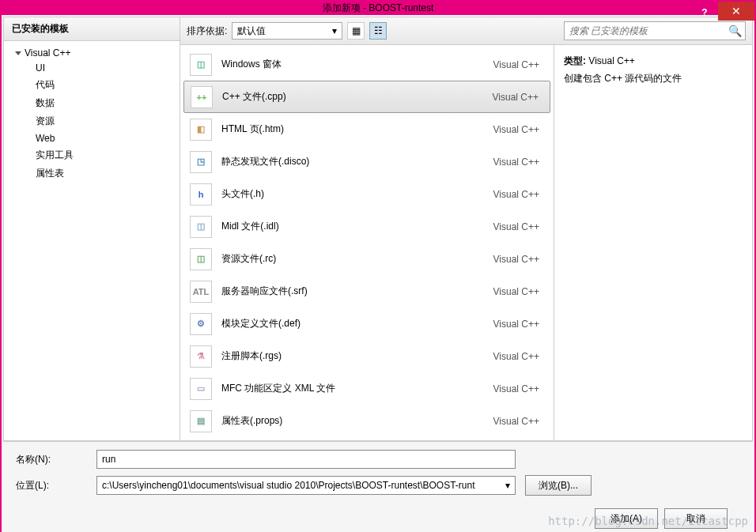 This screenshot has height=532, width=756. Describe the element at coordinates (367, 194) in the screenshot. I see `template-item: h头文件(.h)Visual C++` at that location.